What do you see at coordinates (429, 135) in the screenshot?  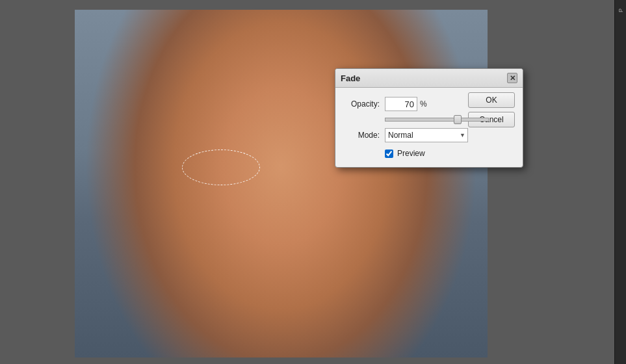 I see `mode-row: Mode: Normal Dissolve Multiply Screen Ov…` at bounding box center [429, 135].